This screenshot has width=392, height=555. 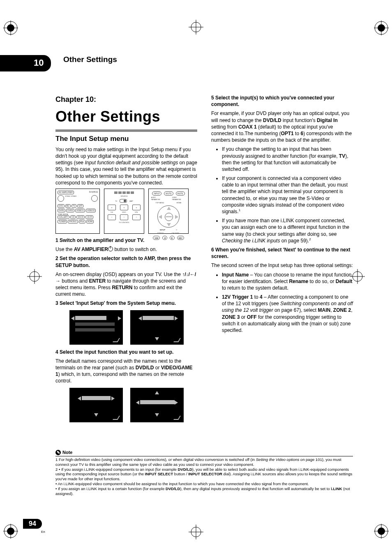 What do you see at coordinates (288, 231) in the screenshot?
I see `list-item: If you have more than one i.LINK compone…` at bounding box center [288, 231].